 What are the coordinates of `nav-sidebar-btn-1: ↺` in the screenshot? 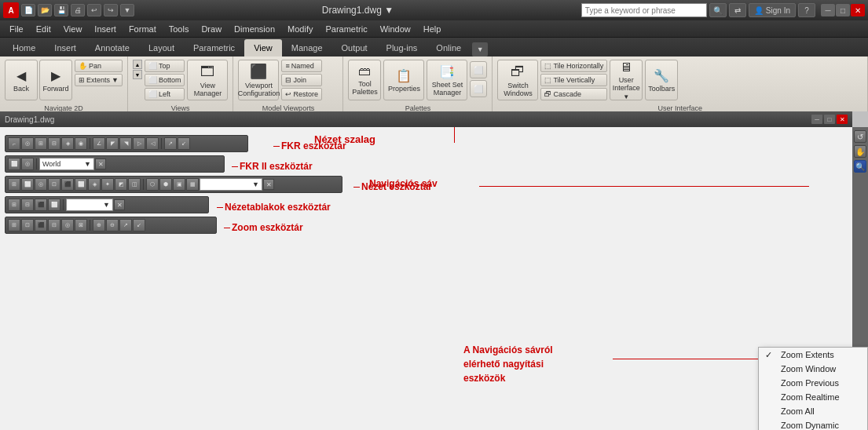 It's located at (860, 137).